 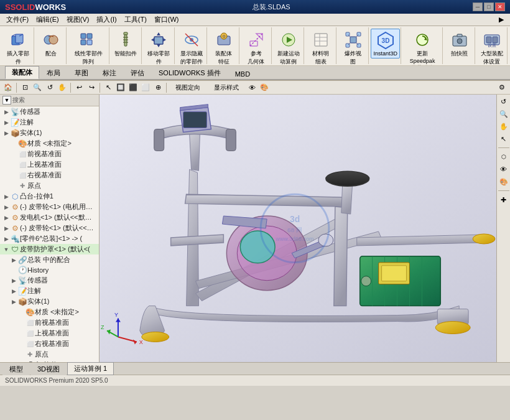 I want to click on right-appear-button: 🎨, so click(x=504, y=182).